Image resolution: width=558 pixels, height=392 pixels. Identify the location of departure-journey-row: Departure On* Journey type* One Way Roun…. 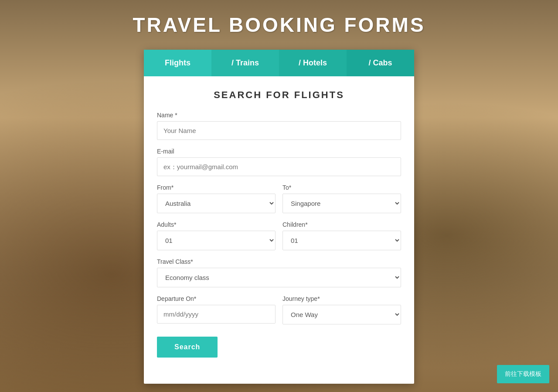
(279, 314).